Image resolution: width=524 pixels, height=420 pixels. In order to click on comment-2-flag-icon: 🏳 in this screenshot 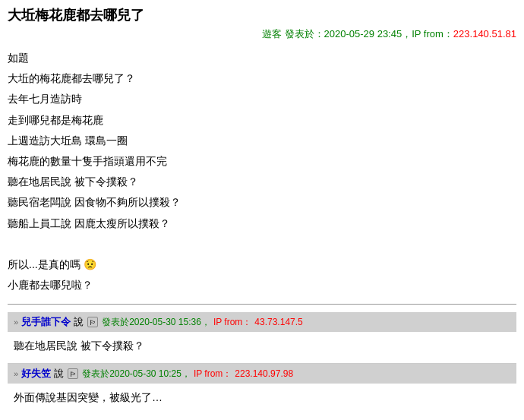, I will do `click(73, 374)`.